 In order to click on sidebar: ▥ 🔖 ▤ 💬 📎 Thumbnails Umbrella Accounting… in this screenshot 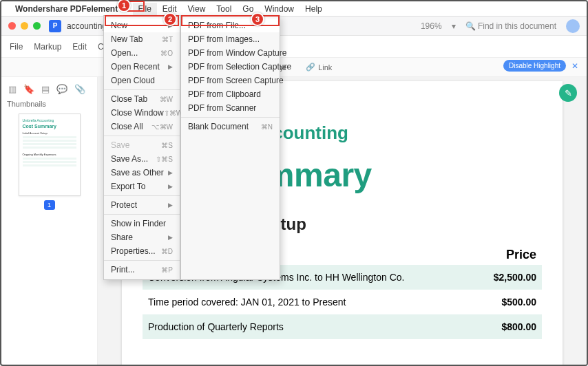, I will do `click(50, 221)`.